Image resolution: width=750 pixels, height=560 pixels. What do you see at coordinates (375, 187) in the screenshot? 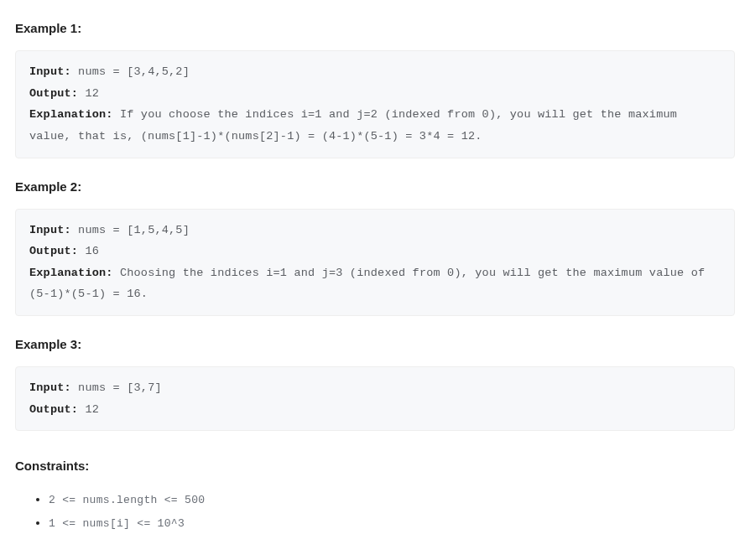
I see `example-heading: Example 2:` at bounding box center [375, 187].